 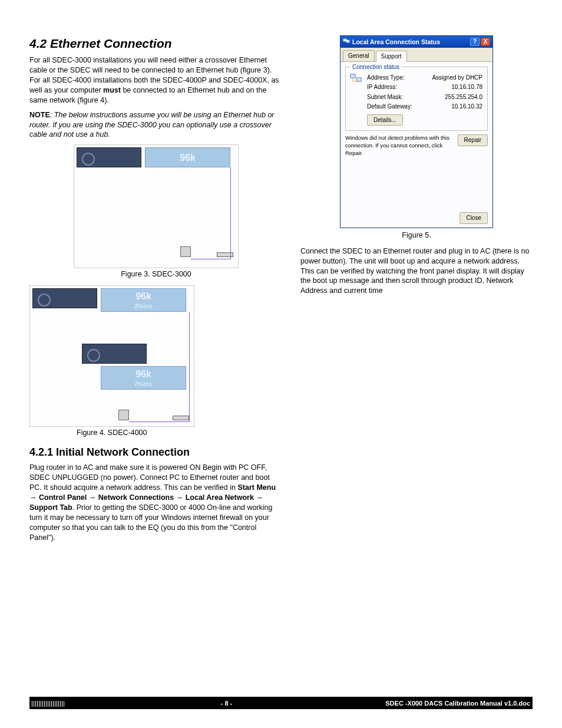 What do you see at coordinates (406, 97) in the screenshot?
I see `mask-label: Subnet Mask:` at bounding box center [406, 97].